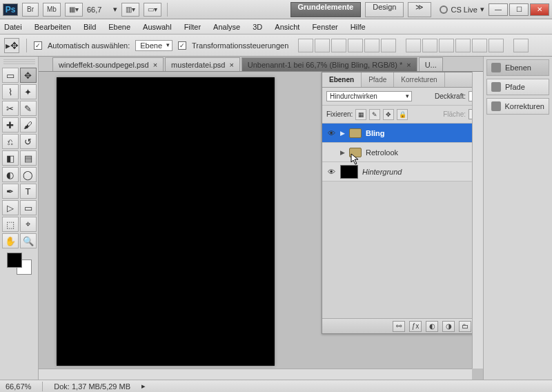  Describe the element at coordinates (287, 27) in the screenshot. I see `menu-ansicht: Ansicht` at that location.